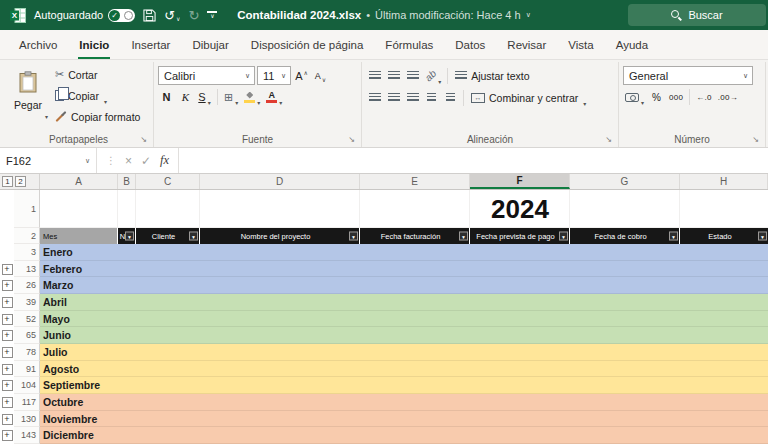 The image size is (768, 444). Describe the element at coordinates (433, 76) in the screenshot. I see `orientation-button: ab ▾` at that location.